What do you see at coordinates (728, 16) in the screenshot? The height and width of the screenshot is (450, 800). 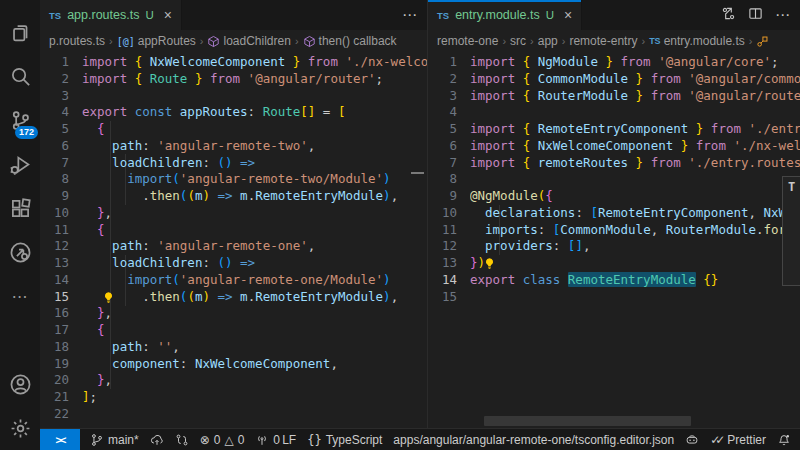 I see `open-changes-icon` at bounding box center [728, 16].